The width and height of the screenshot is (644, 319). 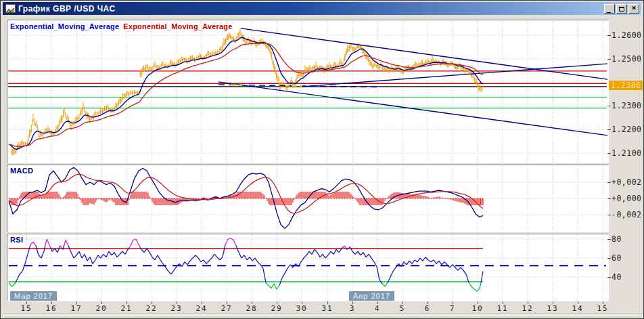 I want to click on x-axis-label: 21, so click(x=127, y=309).